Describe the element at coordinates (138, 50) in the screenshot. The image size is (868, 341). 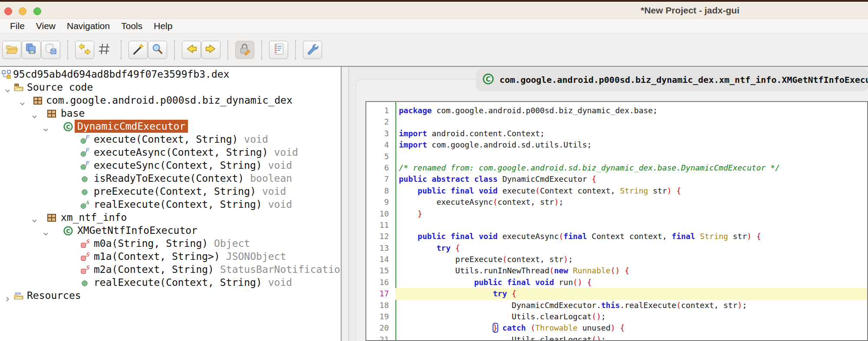
I see `deobfuscation-button` at that location.